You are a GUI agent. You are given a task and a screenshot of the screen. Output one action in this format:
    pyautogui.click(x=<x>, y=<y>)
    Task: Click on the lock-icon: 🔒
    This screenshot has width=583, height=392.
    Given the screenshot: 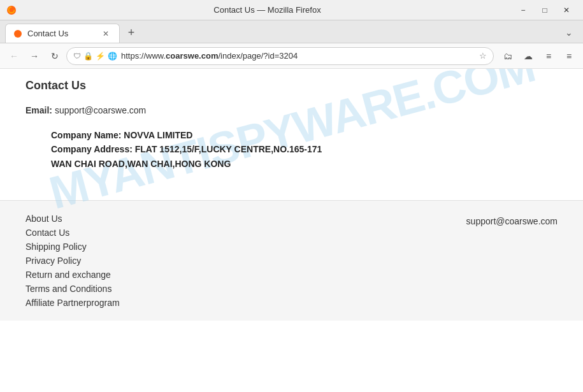 What is the action you would take?
    pyautogui.click(x=88, y=56)
    